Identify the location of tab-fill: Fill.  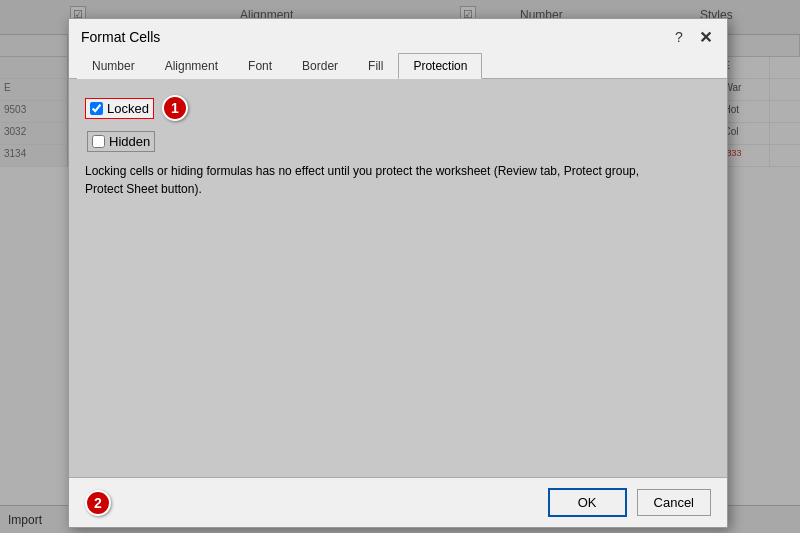
(376, 66).